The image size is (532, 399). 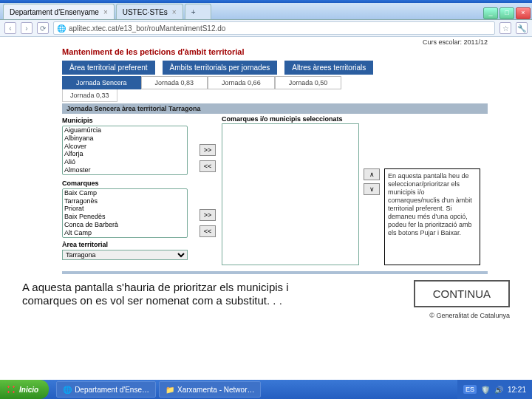 I want to click on new-tab-button: +, so click(x=198, y=12).